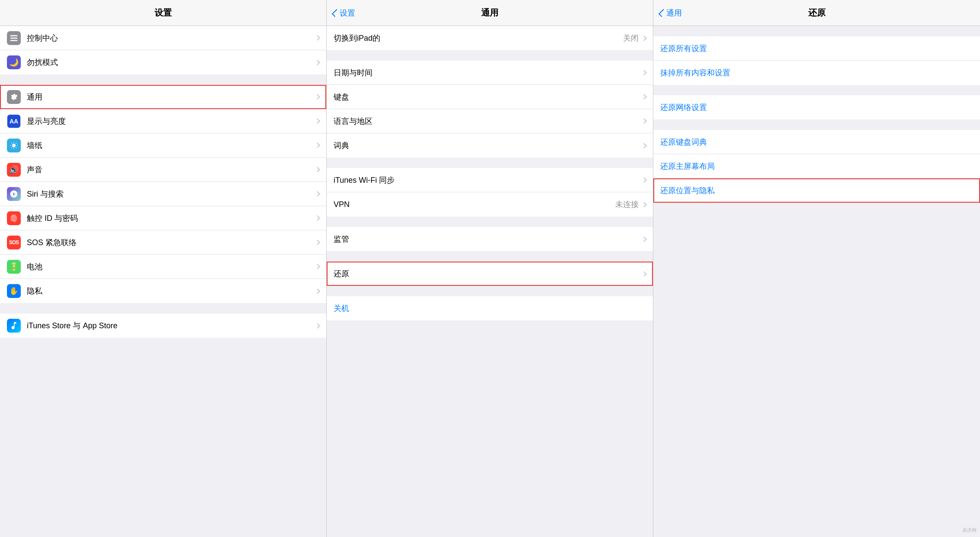  What do you see at coordinates (163, 194) in the screenshot?
I see `left-section-2: 通用 AA 显示与亮度 墙纸 🔊 声音` at bounding box center [163, 194].